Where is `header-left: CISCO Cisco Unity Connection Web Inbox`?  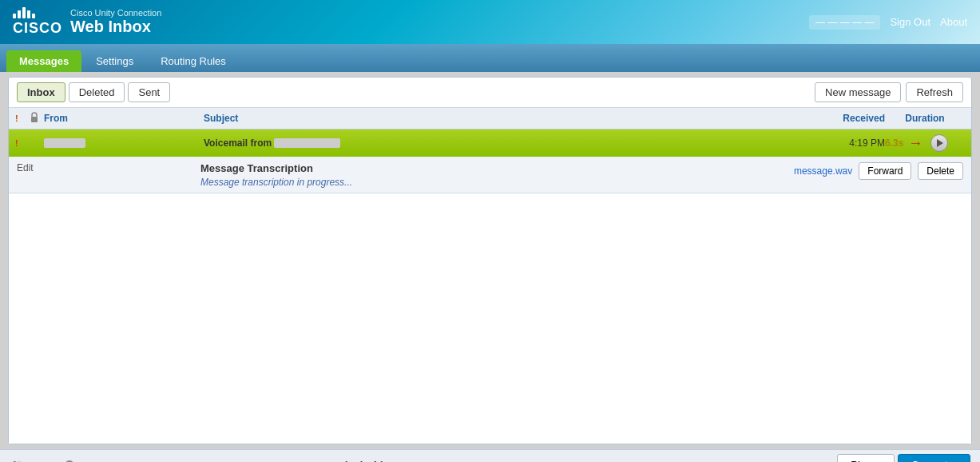
header-left: CISCO Cisco Unity Connection Web Inbox is located at coordinates (87, 22).